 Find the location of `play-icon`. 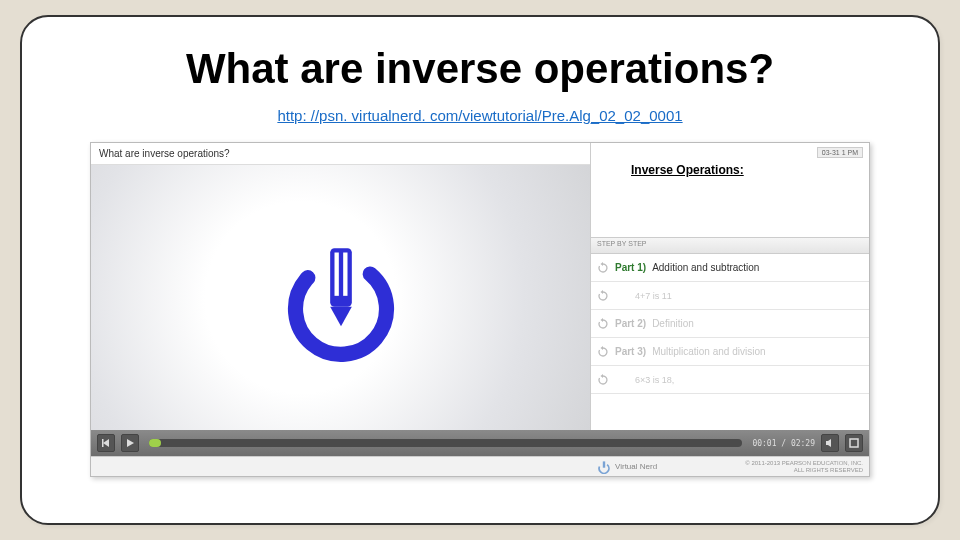

play-icon is located at coordinates (130, 443).